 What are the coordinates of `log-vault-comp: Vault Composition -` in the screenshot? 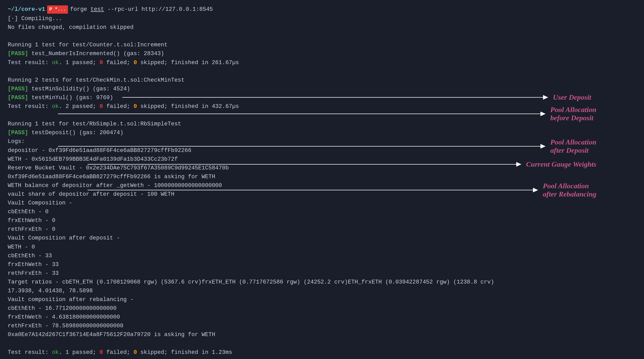 It's located at (270, 203).